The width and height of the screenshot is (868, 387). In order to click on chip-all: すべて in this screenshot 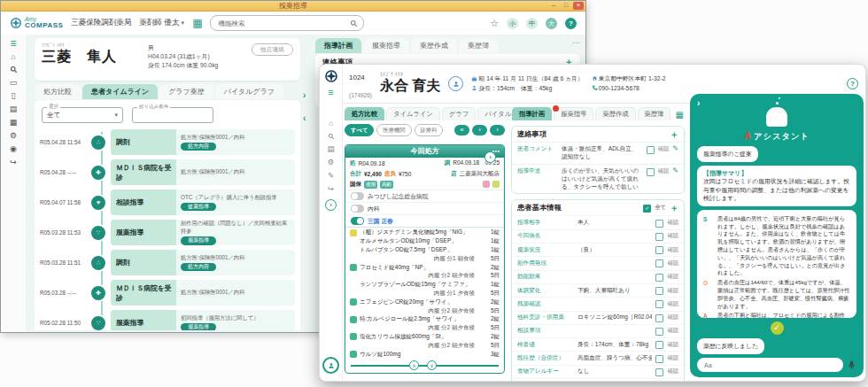, I will do `click(360, 130)`.